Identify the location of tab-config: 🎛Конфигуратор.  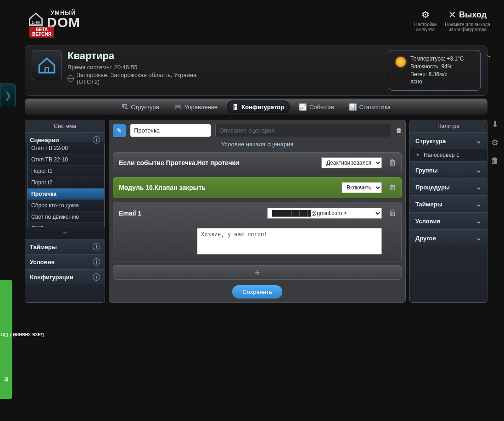
(258, 107).